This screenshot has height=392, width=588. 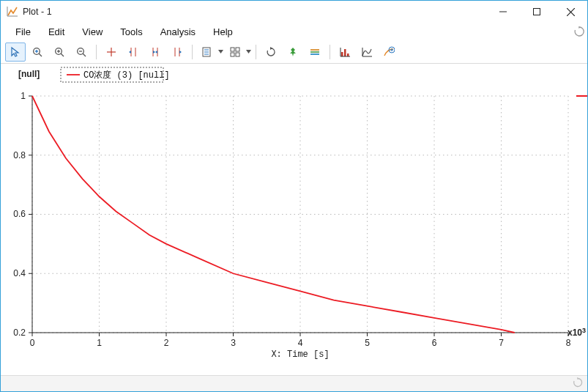 I want to click on svg-text: 3, so click(x=233, y=343).